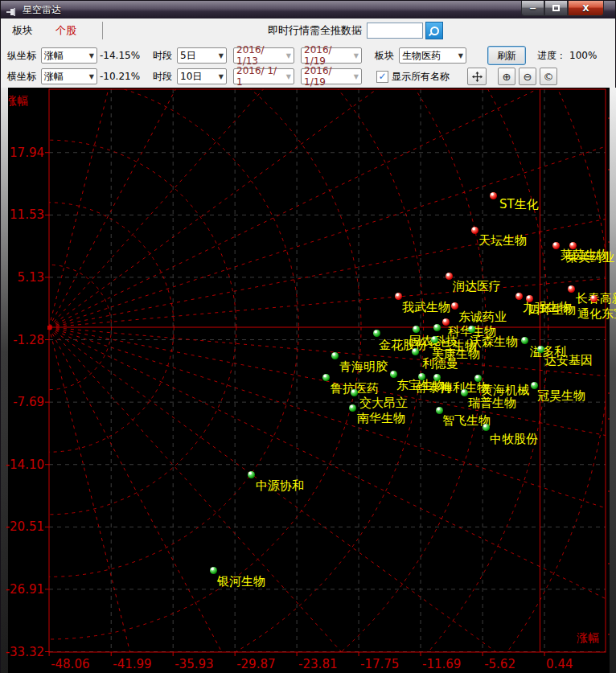  What do you see at coordinates (23, 31) in the screenshot?
I see `tab-sectors: 板块` at bounding box center [23, 31].